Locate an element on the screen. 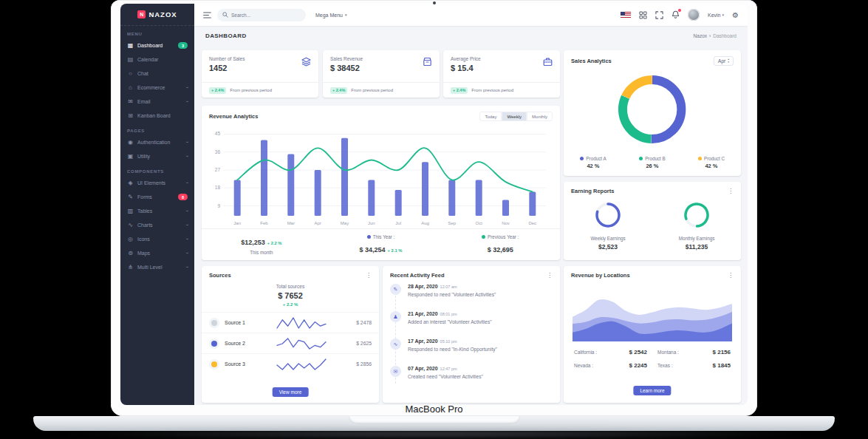 This screenshot has width=868, height=439. sidebar-item-chat: ○ Chat is located at coordinates (157, 74).